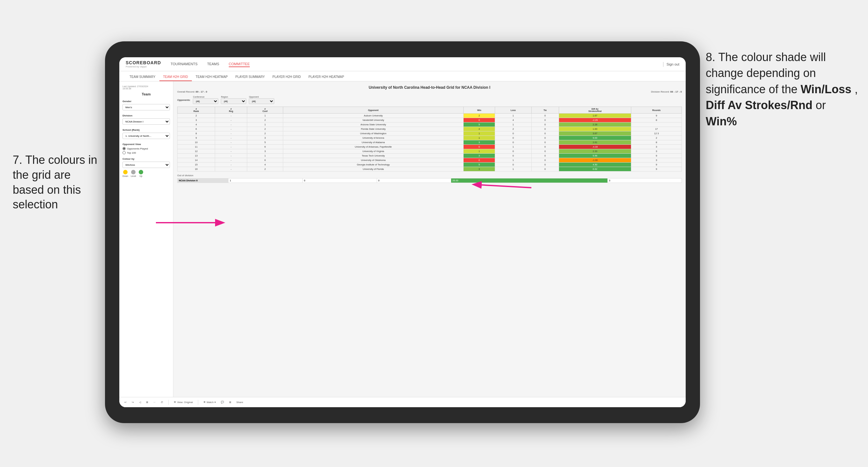 The image size is (868, 467). I want to click on cell-opponent: Auburn University, so click(373, 116).